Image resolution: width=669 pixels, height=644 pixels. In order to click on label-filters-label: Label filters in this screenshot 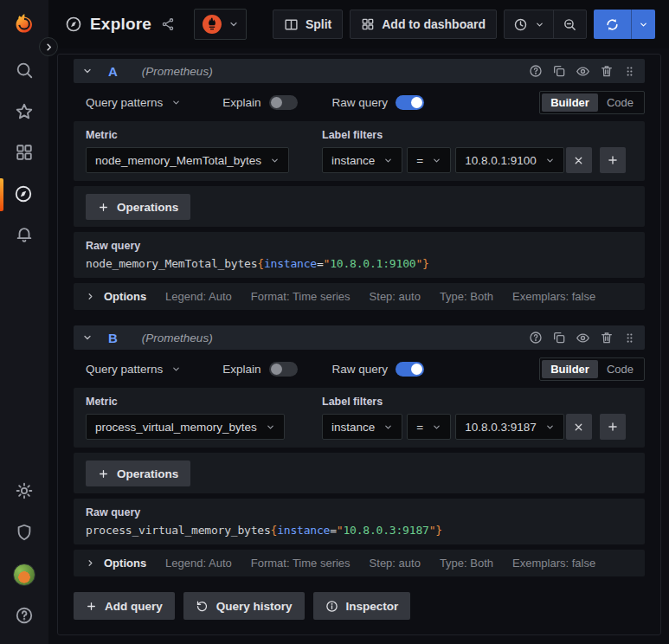, I will do `click(478, 402)`.